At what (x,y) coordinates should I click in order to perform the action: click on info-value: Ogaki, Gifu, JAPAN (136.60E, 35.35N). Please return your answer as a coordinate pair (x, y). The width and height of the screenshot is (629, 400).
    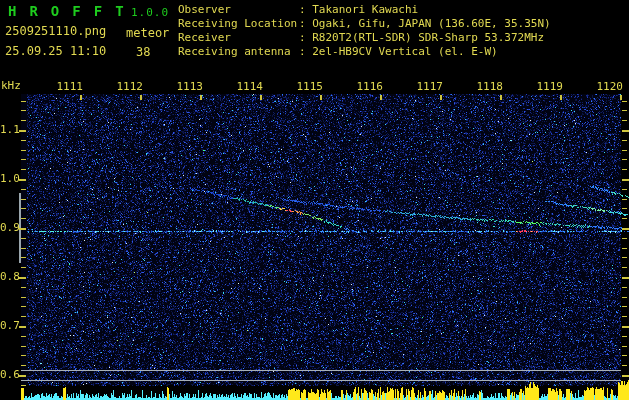
    Looking at the image, I should click on (431, 24).